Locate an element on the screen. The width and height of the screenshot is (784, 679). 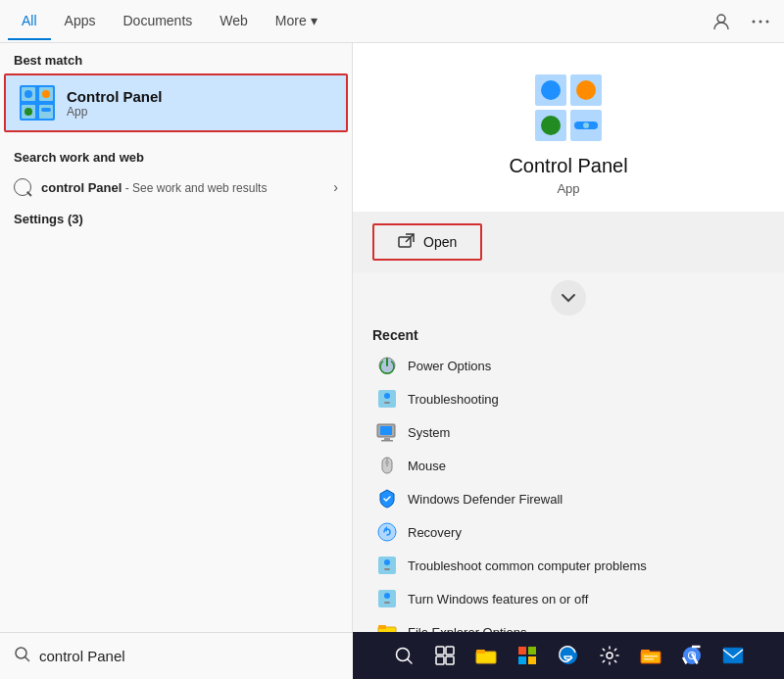
control-panel-icon-small is located at coordinates (37, 103).